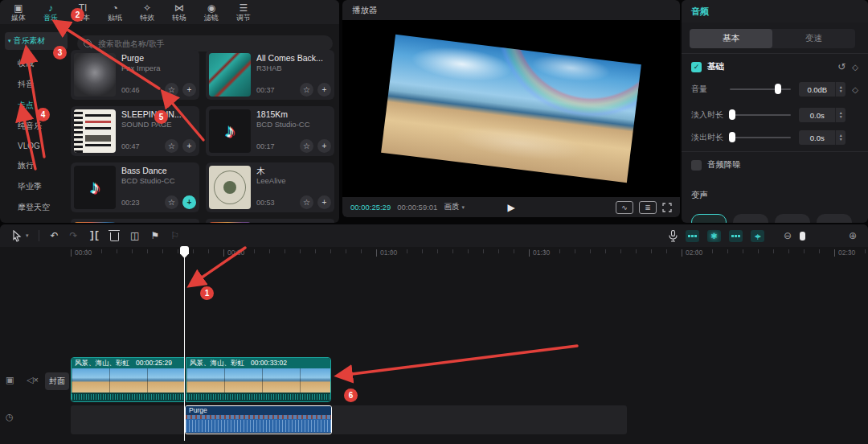  What do you see at coordinates (736, 236) in the screenshot?
I see `link-preview-toggle-icon` at bounding box center [736, 236].